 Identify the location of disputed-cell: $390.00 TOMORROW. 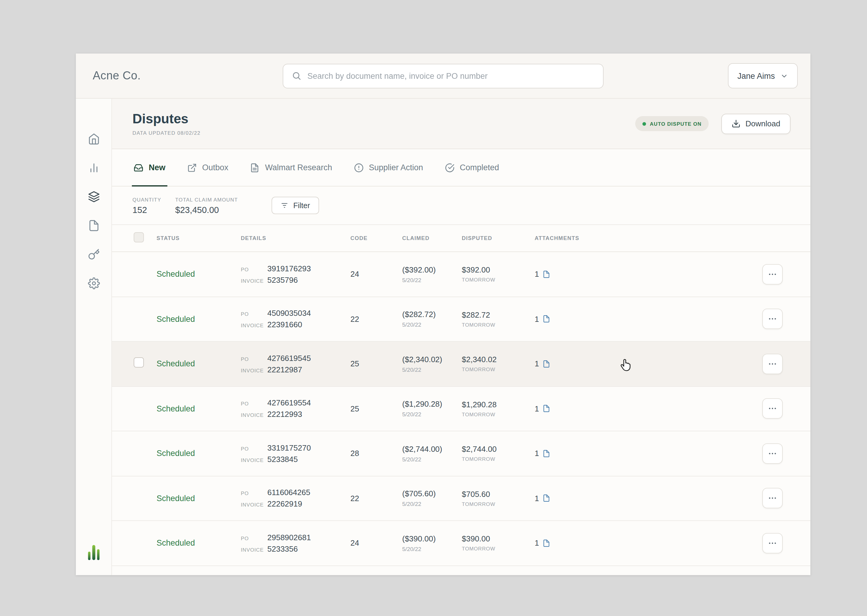
(498, 543).